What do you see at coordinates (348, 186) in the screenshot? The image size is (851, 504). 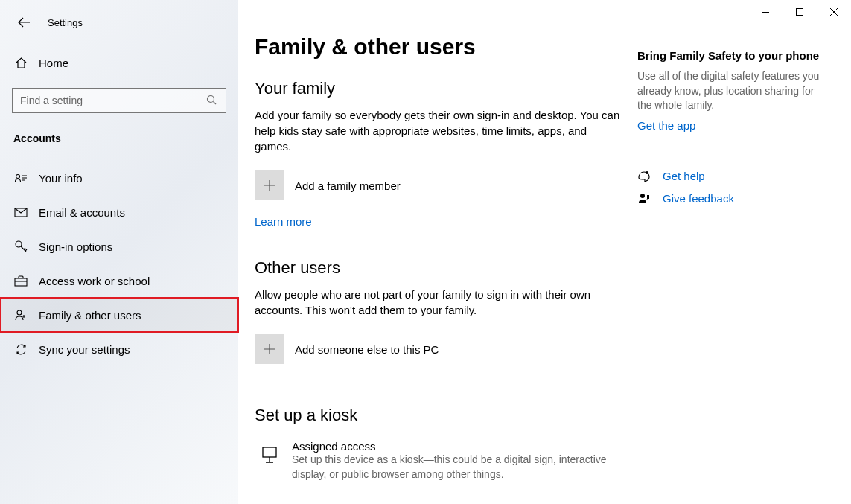 I see `add-family-label: Add a family member` at bounding box center [348, 186].